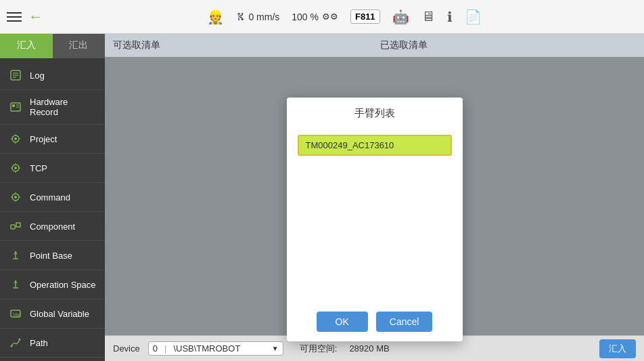 This screenshot has height=361, width=644. Describe the element at coordinates (16, 284) in the screenshot. I see `operation-space-icon` at that location.